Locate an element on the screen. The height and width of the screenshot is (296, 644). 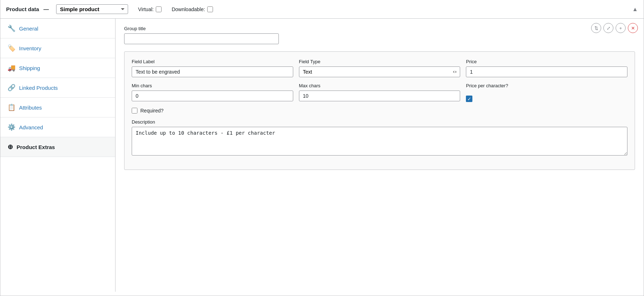
sidebar-item-label-general: General is located at coordinates (29, 29).